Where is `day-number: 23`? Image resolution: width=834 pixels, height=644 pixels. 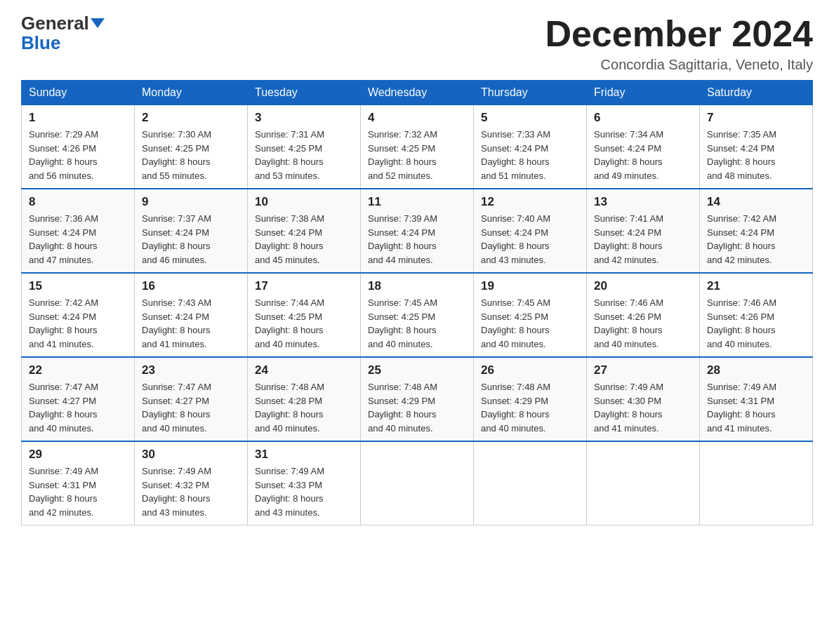 day-number: 23 is located at coordinates (191, 370).